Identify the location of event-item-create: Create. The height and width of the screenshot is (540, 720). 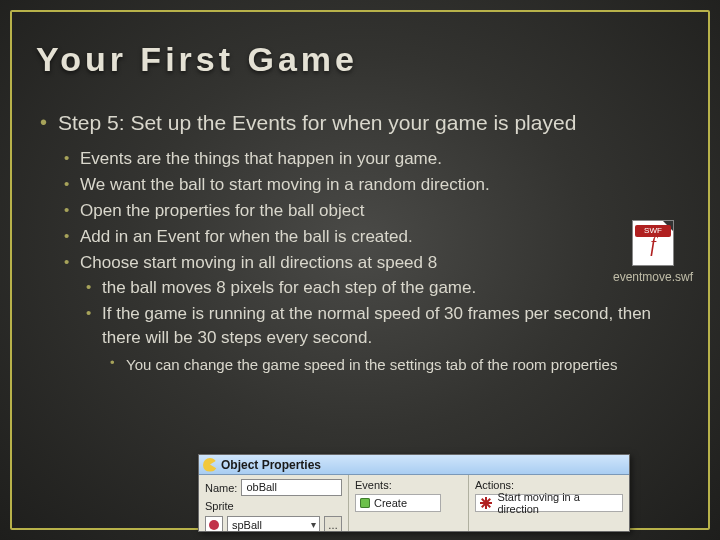
(398, 503).